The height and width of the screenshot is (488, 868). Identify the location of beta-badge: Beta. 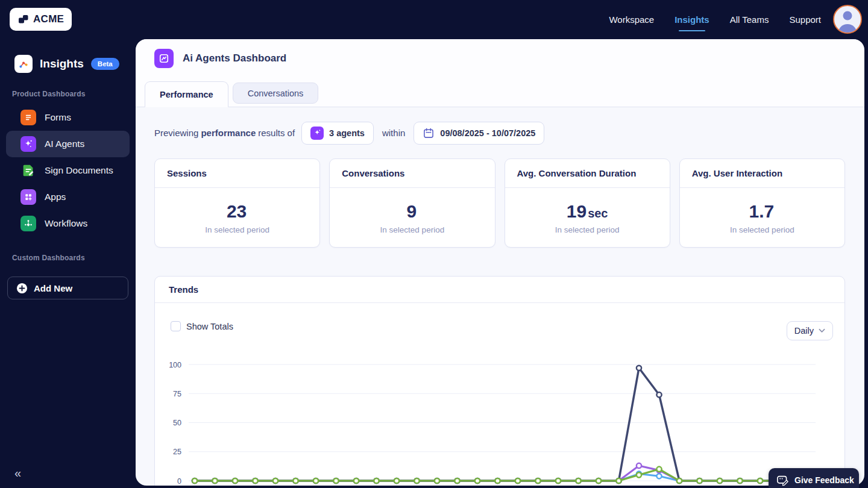
(105, 64).